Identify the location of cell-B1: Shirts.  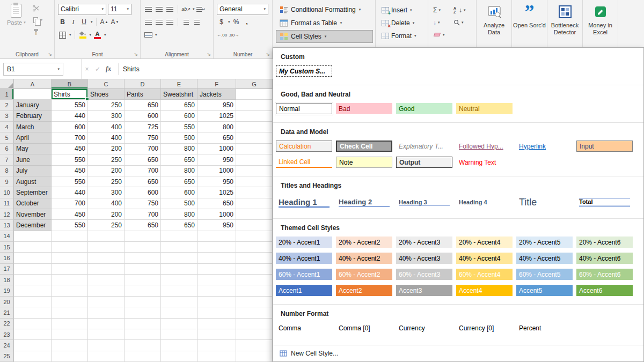
(70, 94).